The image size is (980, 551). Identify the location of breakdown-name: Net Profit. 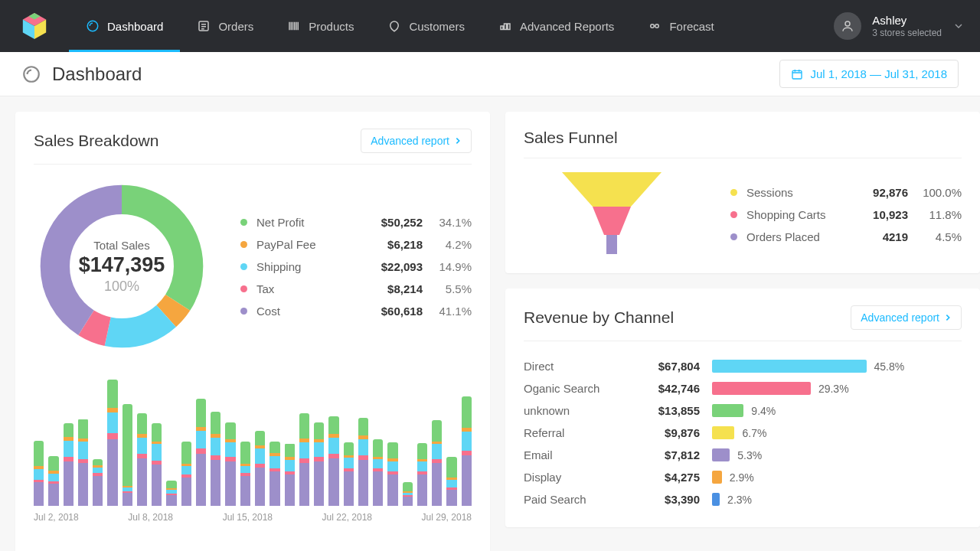
(305, 222).